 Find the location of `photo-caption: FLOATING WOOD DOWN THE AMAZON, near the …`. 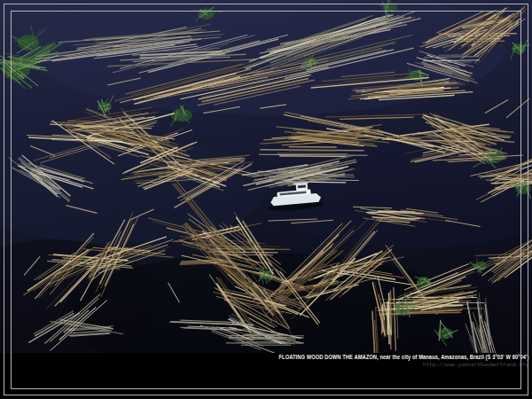

photo-caption: FLOATING WOOD DOWN THE AMAZON, near the … is located at coordinates (404, 356).